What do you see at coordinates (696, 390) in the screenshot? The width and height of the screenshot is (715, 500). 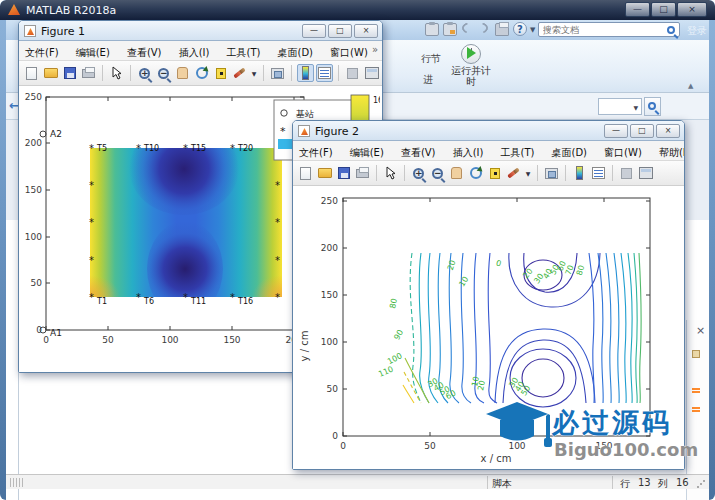 I see `warning-marker-icon` at bounding box center [696, 390].